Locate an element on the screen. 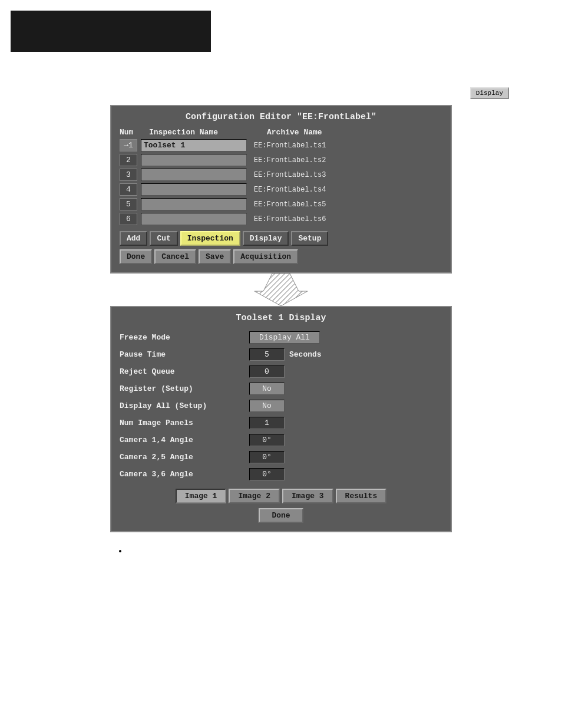  bullet-area is located at coordinates (281, 551).